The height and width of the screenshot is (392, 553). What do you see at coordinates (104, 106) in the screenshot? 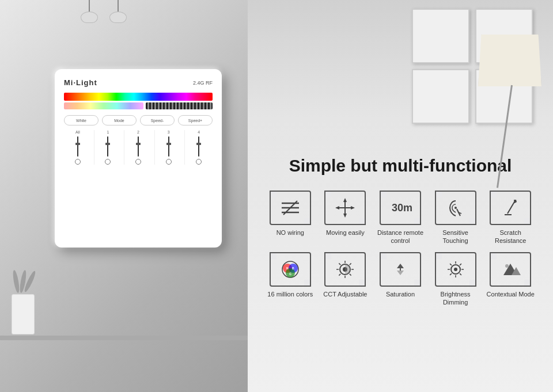
I see `pastel-bar` at bounding box center [104, 106].